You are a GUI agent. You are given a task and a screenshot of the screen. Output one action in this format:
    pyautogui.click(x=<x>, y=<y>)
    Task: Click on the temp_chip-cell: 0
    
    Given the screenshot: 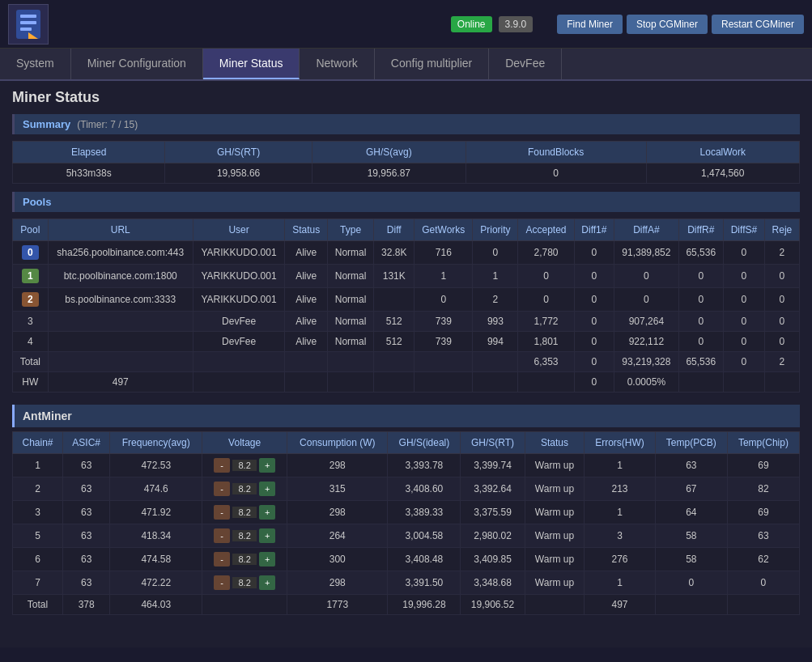 What is the action you would take?
    pyautogui.click(x=763, y=583)
    